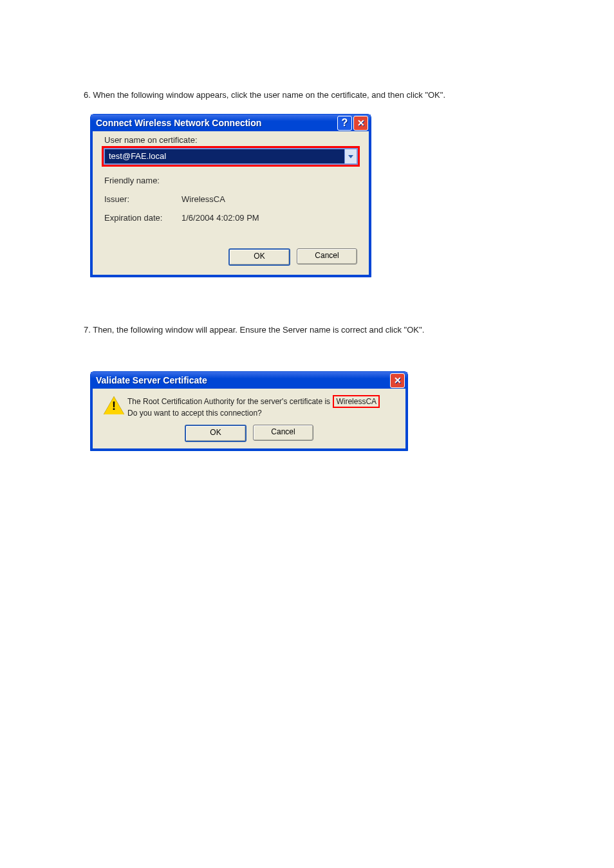 The height and width of the screenshot is (868, 614). What do you see at coordinates (143, 180) in the screenshot?
I see `friendly-name-label: Friendly name:` at bounding box center [143, 180].